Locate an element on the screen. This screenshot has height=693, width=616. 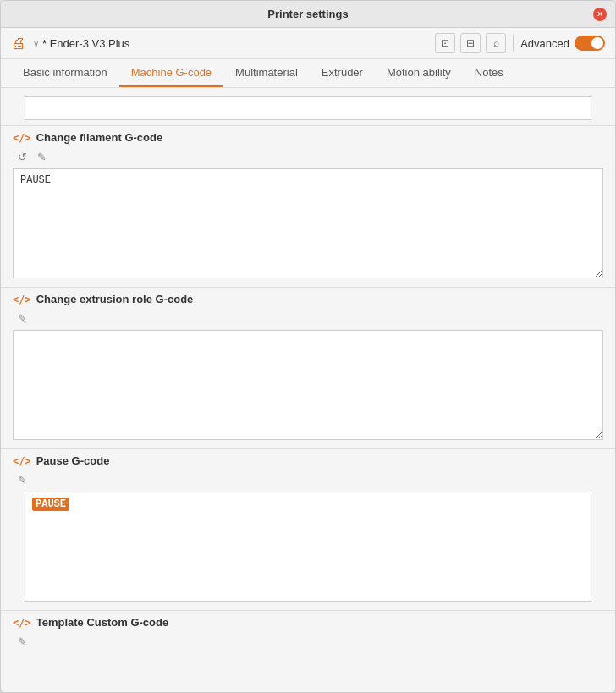
tab-machine-gcode: Machine G-code is located at coordinates (171, 73).